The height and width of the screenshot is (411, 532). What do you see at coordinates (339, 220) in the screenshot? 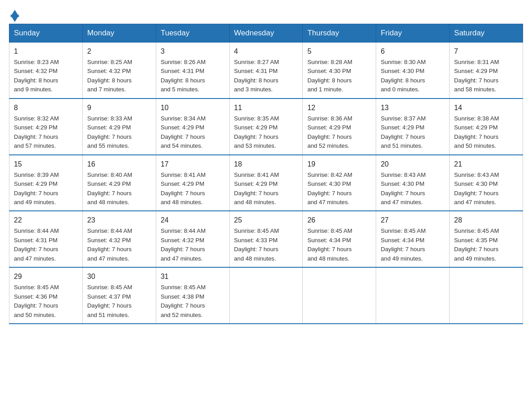
I see `day-number: 26` at bounding box center [339, 220].